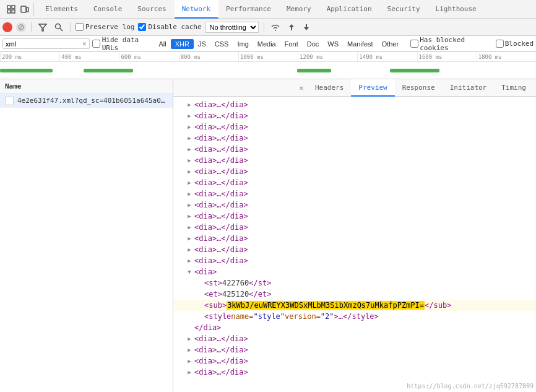 This screenshot has height=392, width=536. I want to click on xml-line-style: ▶ <style name= "style" version= "2" >…</…, so click(355, 316).